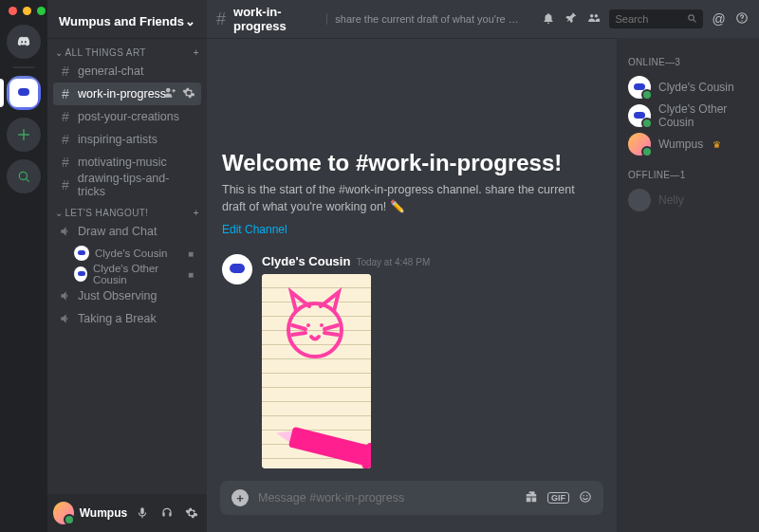 Image resolution: width=759 pixels, height=532 pixels. Describe the element at coordinates (387, 498) in the screenshot. I see `composer-input` at that location.